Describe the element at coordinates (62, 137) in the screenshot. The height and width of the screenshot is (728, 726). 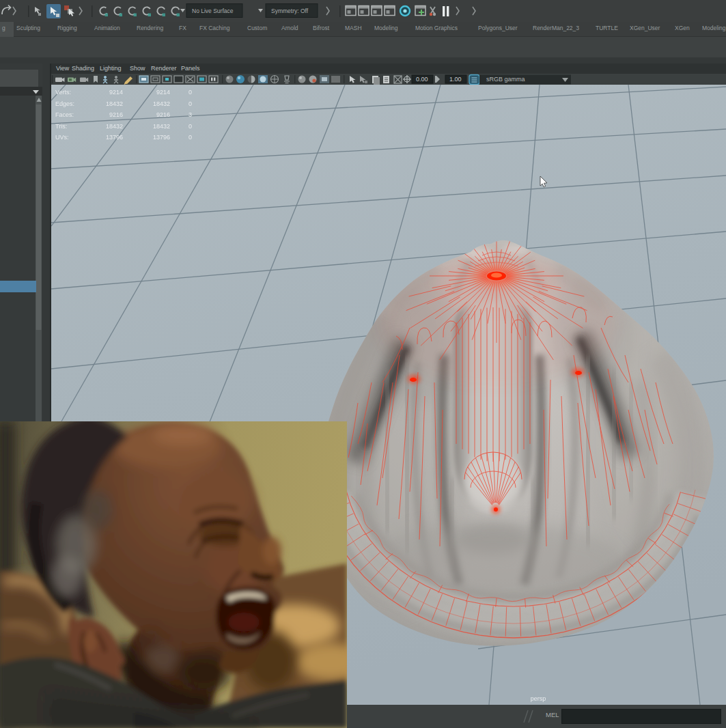
I see `svg-text: UVs:` at that location.